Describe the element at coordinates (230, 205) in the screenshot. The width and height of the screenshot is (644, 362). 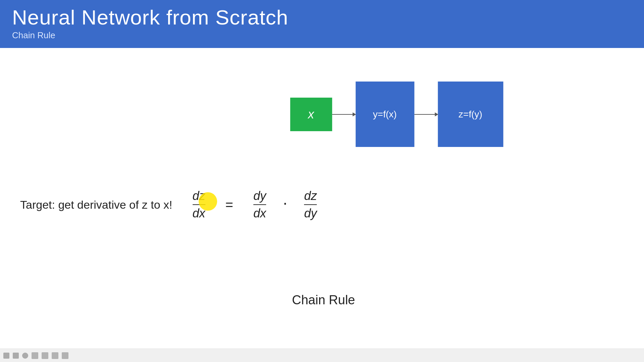
I see `equals-sign: =` at that location.